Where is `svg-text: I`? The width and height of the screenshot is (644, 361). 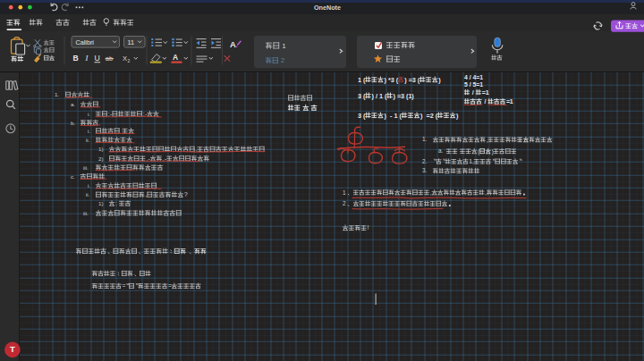 svg-text: I is located at coordinates (88, 58).